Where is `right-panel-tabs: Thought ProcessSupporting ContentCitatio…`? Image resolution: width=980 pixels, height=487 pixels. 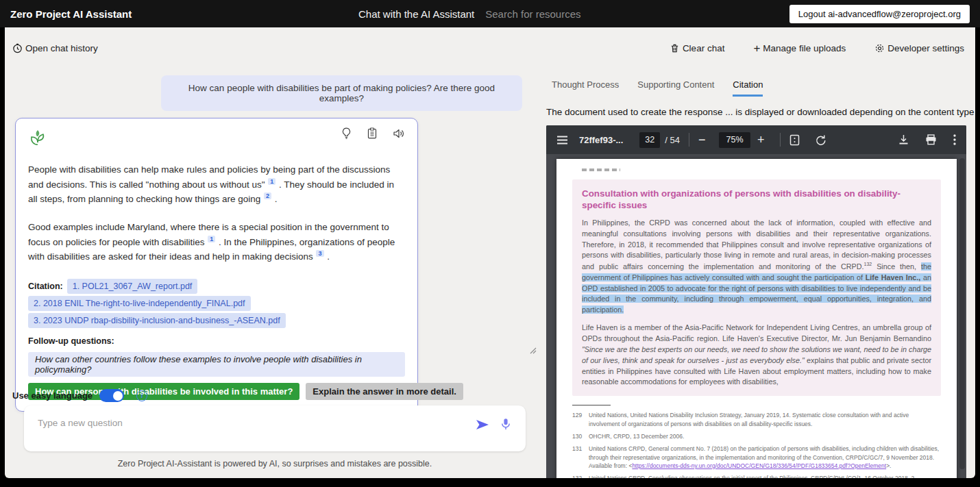
right-panel-tabs: Thought ProcessSupporting ContentCitatio… is located at coordinates (657, 88).